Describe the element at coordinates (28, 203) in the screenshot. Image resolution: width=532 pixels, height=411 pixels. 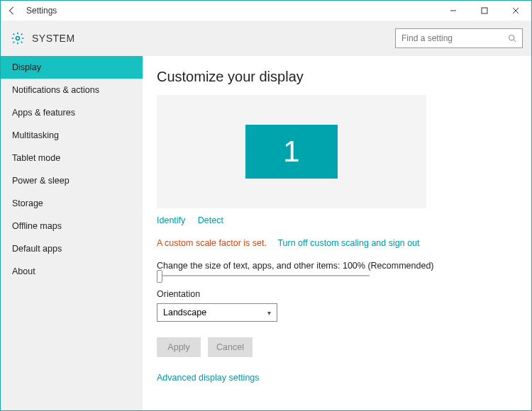
I see `sidebar-item-label: Storage` at that location.